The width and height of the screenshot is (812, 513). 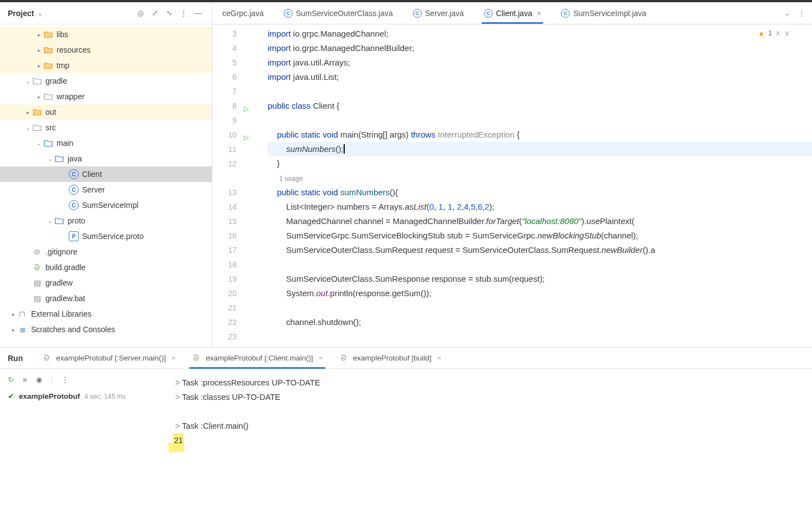 I want to click on editor-tab: CSumServiceImpl.java, so click(x=604, y=13).